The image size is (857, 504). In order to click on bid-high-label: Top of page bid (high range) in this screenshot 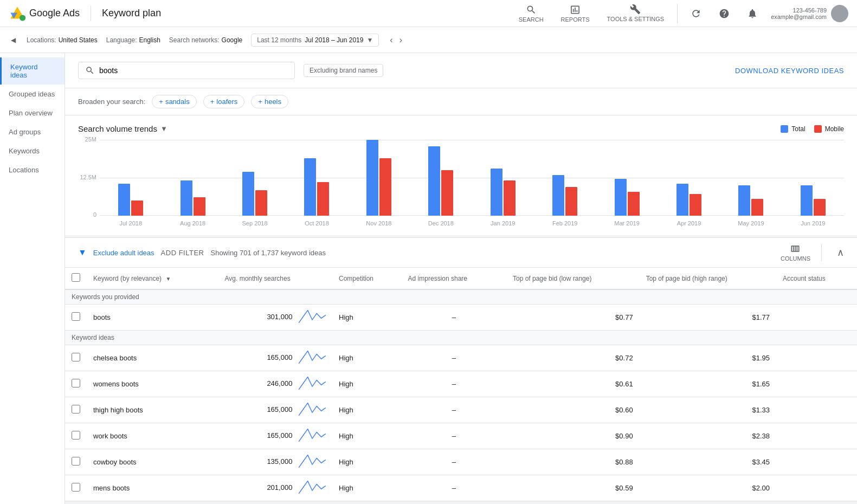, I will do `click(687, 279)`.